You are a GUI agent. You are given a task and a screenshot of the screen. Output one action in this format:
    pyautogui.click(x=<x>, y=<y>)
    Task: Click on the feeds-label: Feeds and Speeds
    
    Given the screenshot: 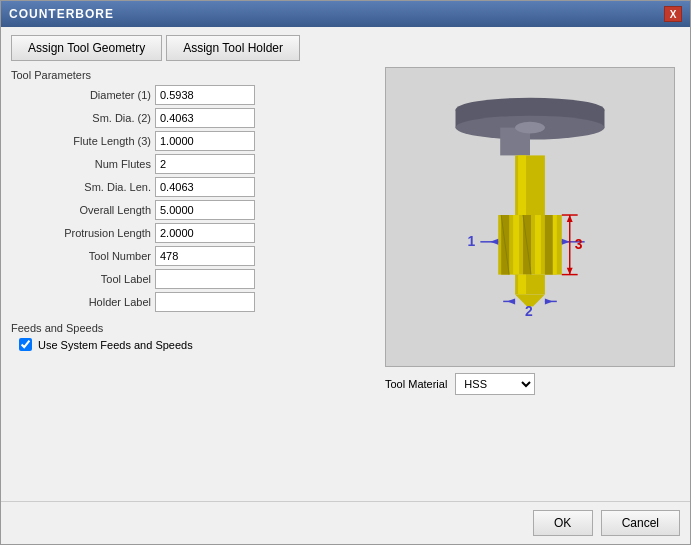 What is the action you would take?
    pyautogui.click(x=193, y=328)
    